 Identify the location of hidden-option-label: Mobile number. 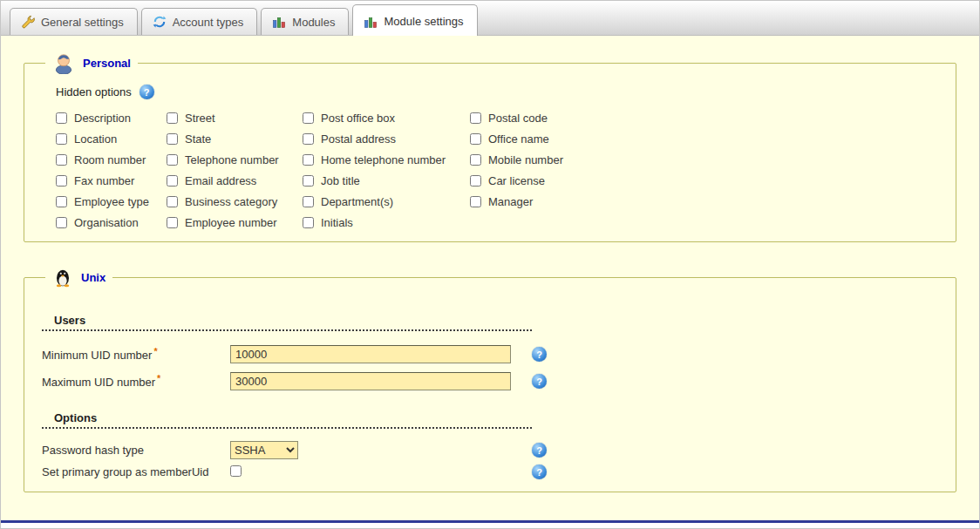
(526, 160).